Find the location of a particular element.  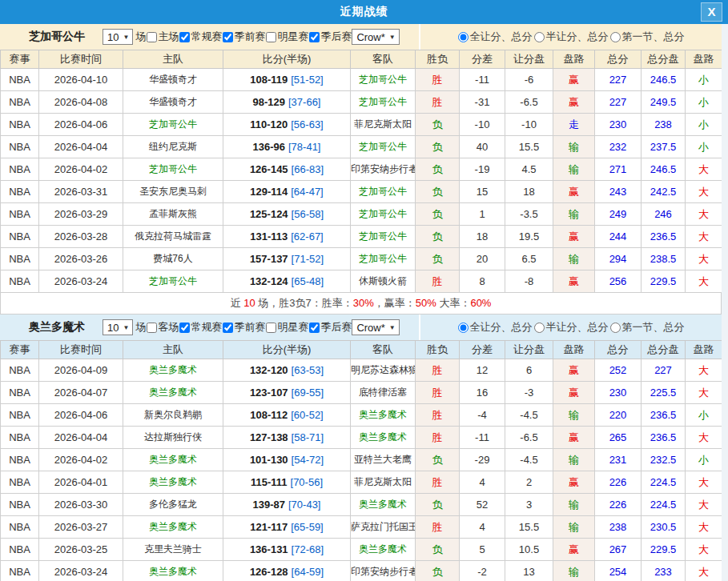

point-diff-cell: 1 is located at coordinates (482, 214).